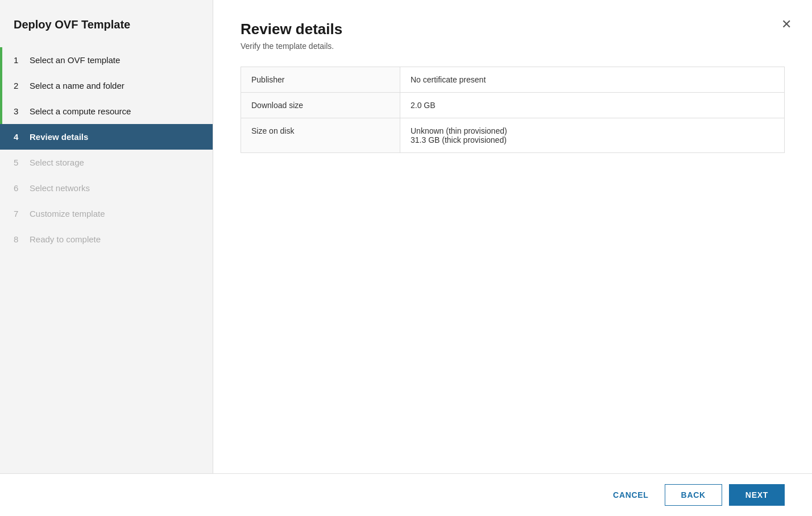 The image size is (812, 516). Describe the element at coordinates (60, 188) in the screenshot. I see `step-label-6: Select networks` at that location.